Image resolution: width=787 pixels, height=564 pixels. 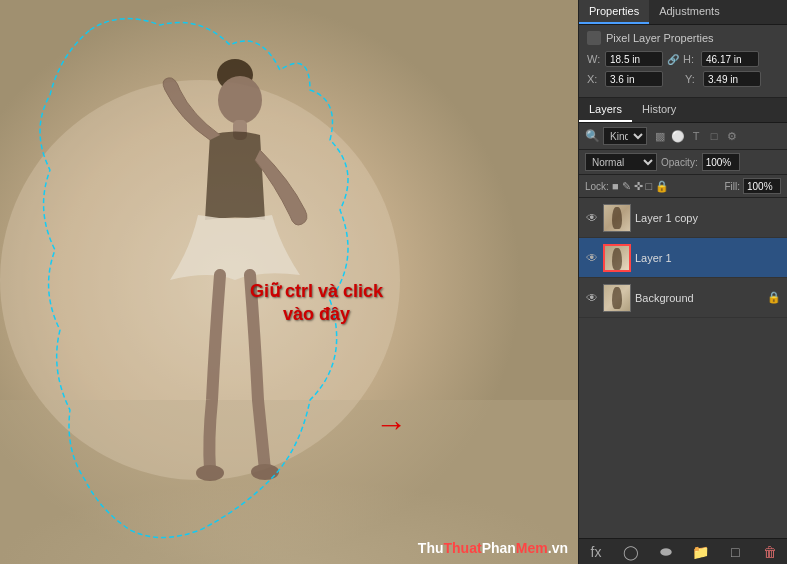 I want to click on layer-thumb-layer1, so click(x=617, y=258).